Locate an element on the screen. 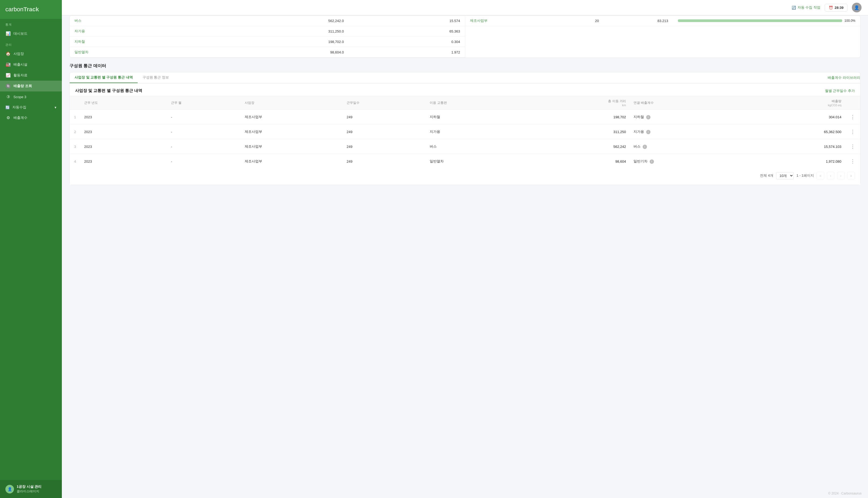 The width and height of the screenshot is (868, 498). page-info: 1 - 1페이지 is located at coordinates (805, 175).